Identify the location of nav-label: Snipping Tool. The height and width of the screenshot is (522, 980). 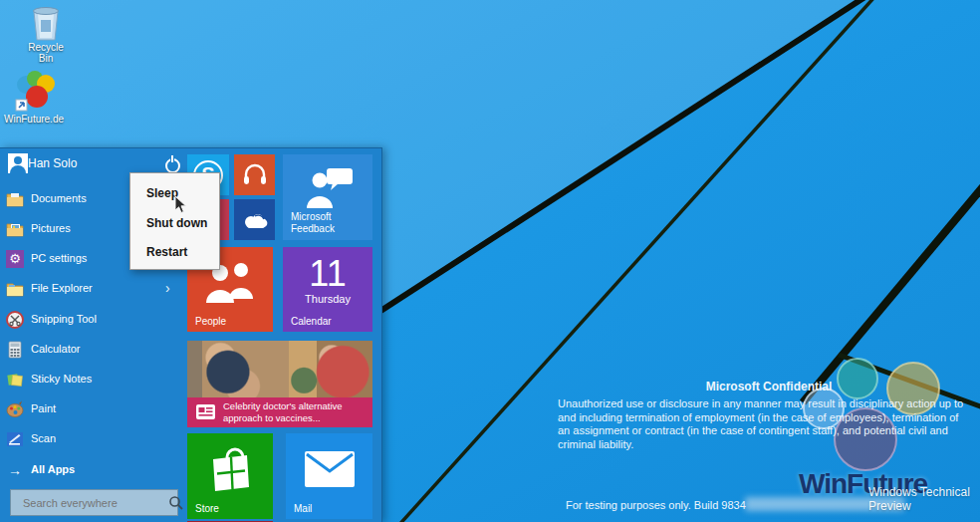
(64, 319).